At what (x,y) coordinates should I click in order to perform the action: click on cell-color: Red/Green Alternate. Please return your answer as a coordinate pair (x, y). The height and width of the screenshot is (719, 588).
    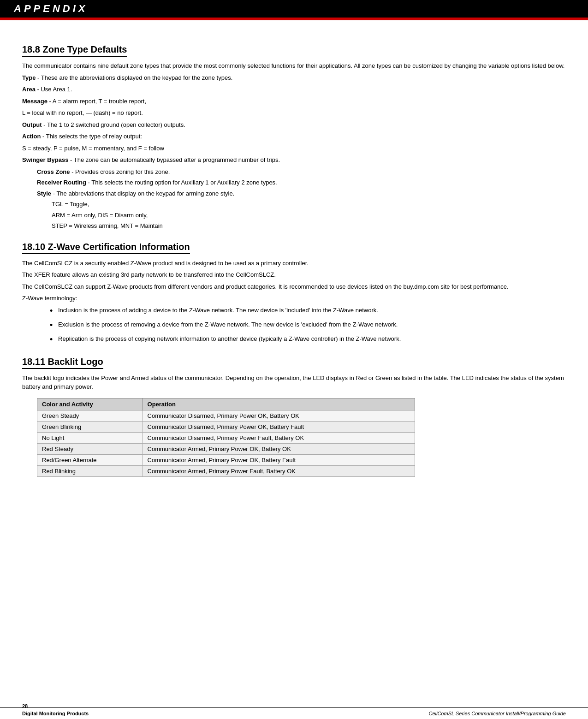
    Looking at the image, I should click on (90, 460).